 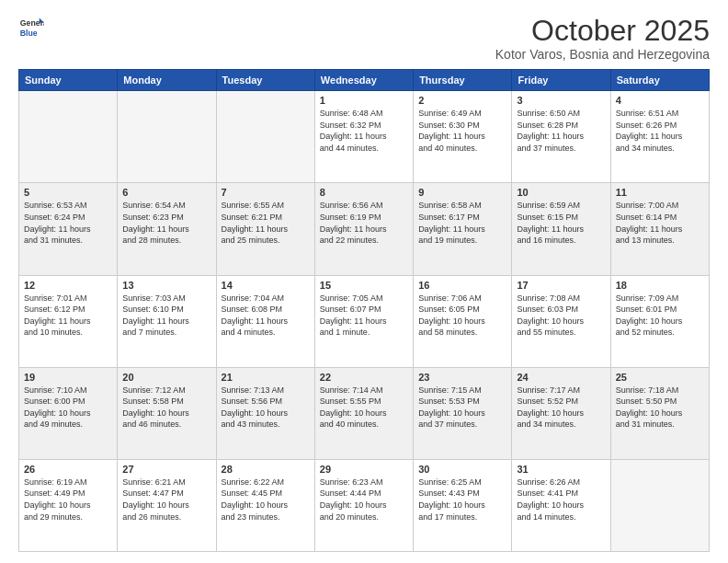 I want to click on day-number: 12, so click(x=68, y=285).